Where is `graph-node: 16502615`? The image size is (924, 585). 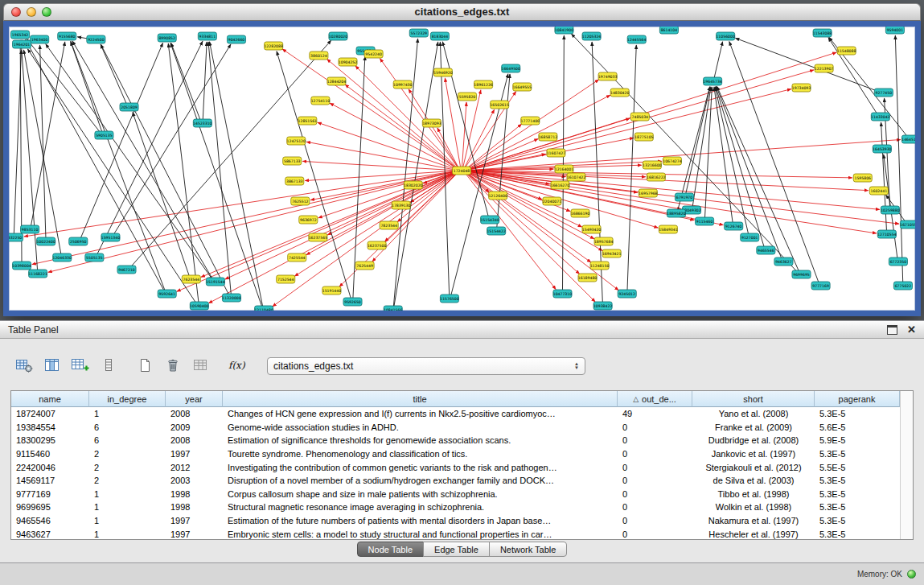
graph-node: 16502615 is located at coordinates (499, 105).